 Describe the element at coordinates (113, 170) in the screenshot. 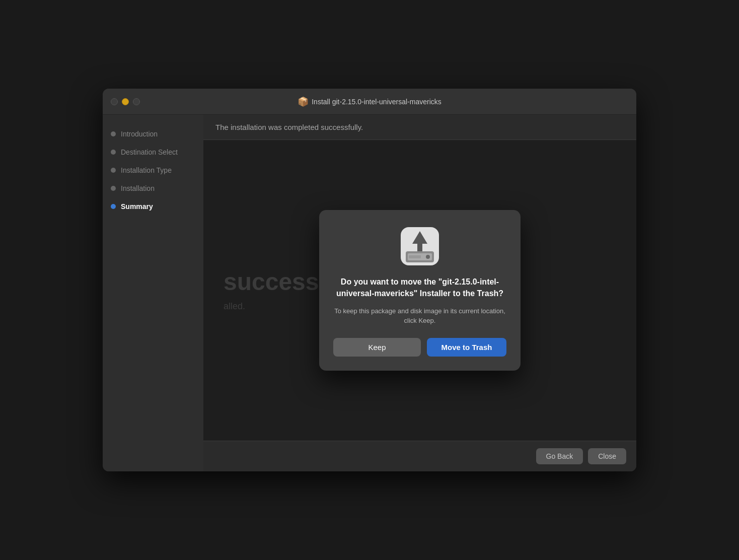

I see `sidebar-dot-installation-type` at that location.